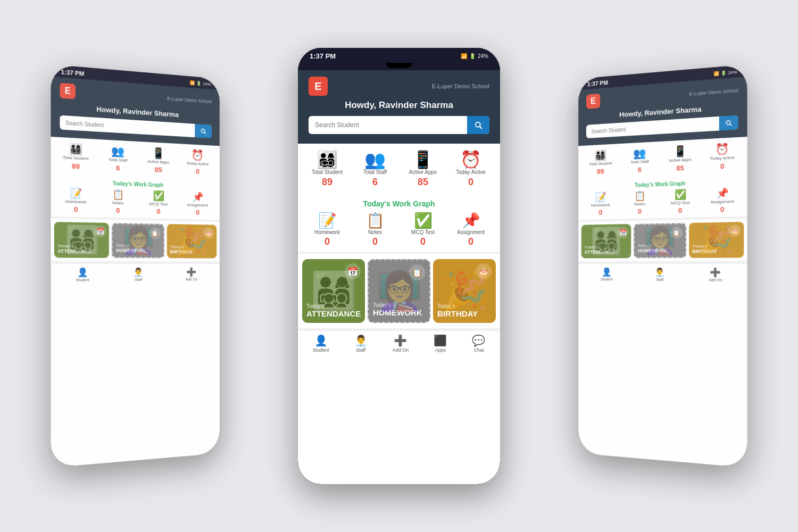 This screenshot has width=798, height=532. What do you see at coordinates (322, 56) in the screenshot?
I see `time-center: 1:37 PM` at bounding box center [322, 56].